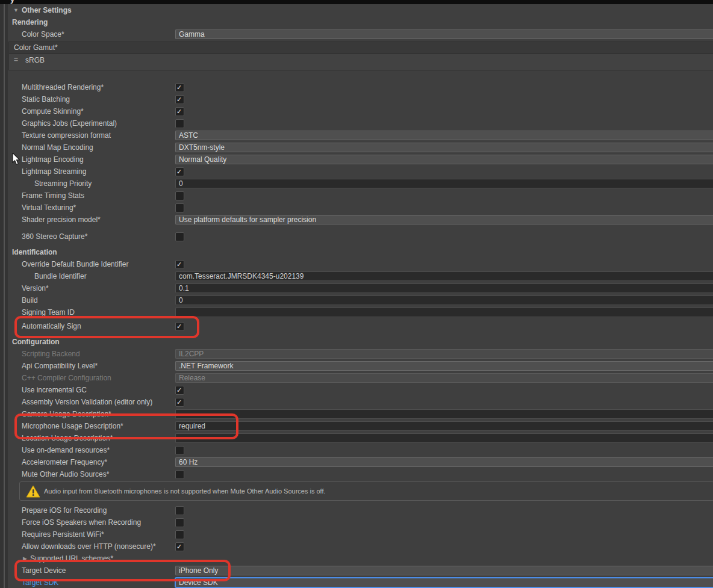 The height and width of the screenshot is (588, 713). Describe the element at coordinates (444, 220) in the screenshot. I see `shader-precision-model-dropdown: Use platform defaults for sampler precis…` at that location.